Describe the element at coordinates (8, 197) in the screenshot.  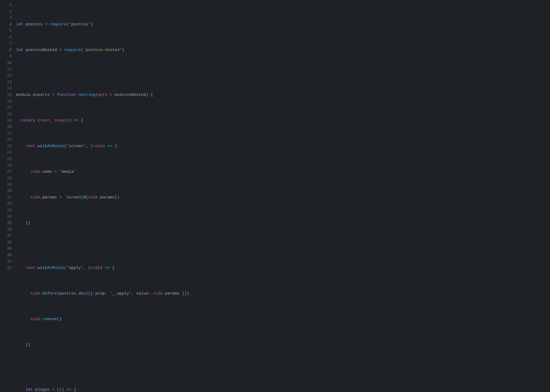
I see `line-numbers: 1 2 3 4 5 6 7 8 9 10 11 12 13 14 15 16 1…` at that location.